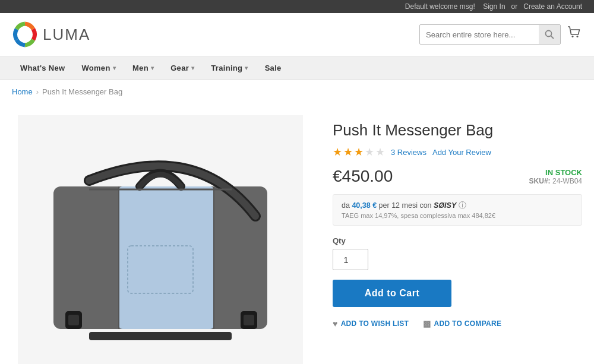 This screenshot has width=594, height=364. Describe the element at coordinates (229, 68) in the screenshot. I see `nav-training: Training ▾` at that location.